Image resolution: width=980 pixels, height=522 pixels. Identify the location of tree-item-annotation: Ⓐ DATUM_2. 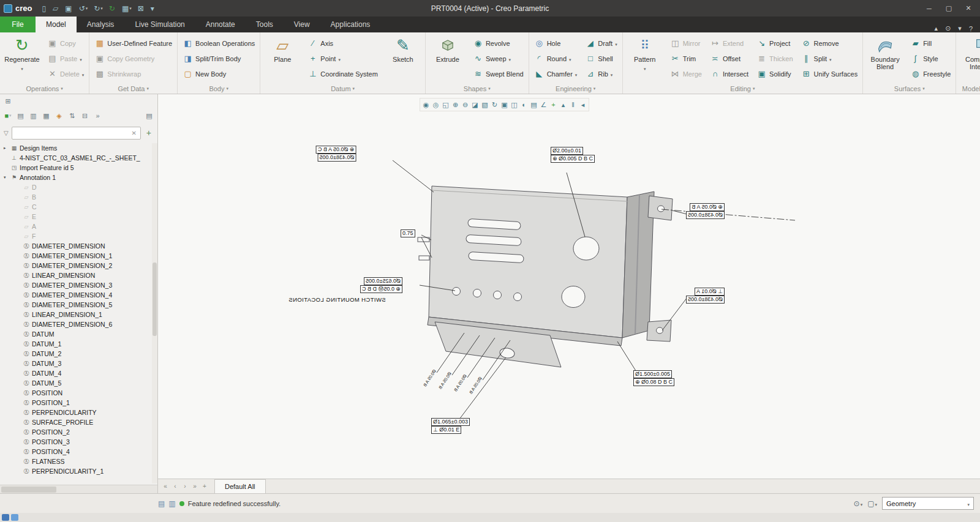
(78, 354).